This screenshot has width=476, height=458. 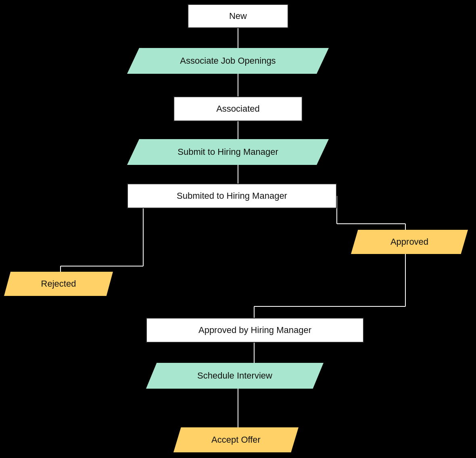 I want to click on associated: Associated, so click(x=238, y=109).